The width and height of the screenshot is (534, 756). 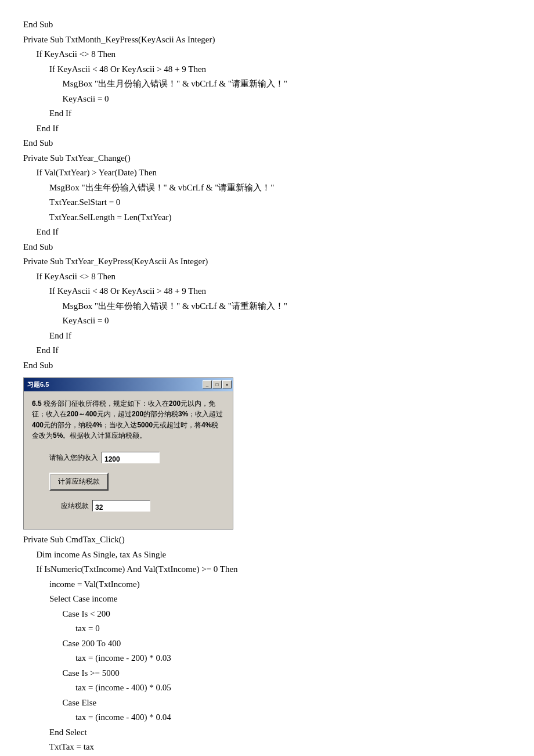 What do you see at coordinates (128, 460) in the screenshot?
I see `dialog-body: 6.5 税务部门征收所得税，规定如下：收入在200元以内，免征；收入在200～4…` at bounding box center [128, 460].